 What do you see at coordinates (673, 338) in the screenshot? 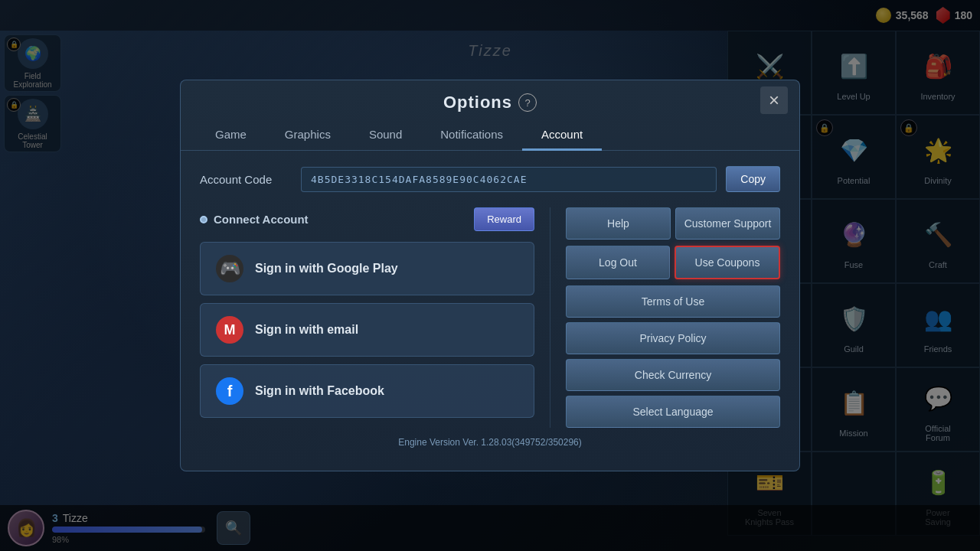
I see `privacy-policy-button: Privacy Policy` at bounding box center [673, 338].